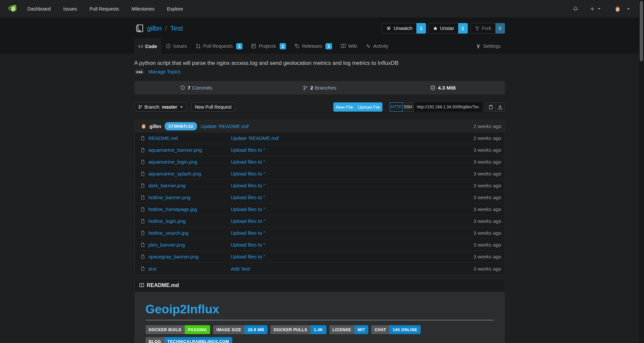  Describe the element at coordinates (153, 269) in the screenshot. I see `file-name-link: test` at that location.